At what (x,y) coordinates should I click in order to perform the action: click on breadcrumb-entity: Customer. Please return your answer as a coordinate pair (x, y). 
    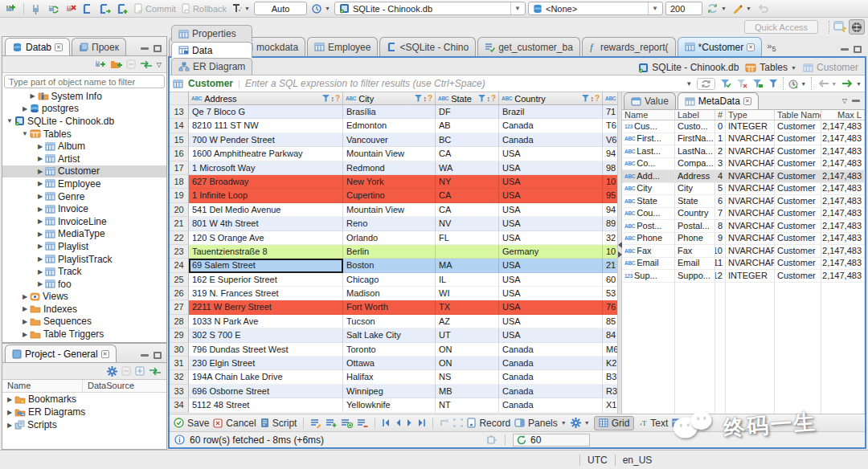
    Looking at the image, I should click on (831, 67).